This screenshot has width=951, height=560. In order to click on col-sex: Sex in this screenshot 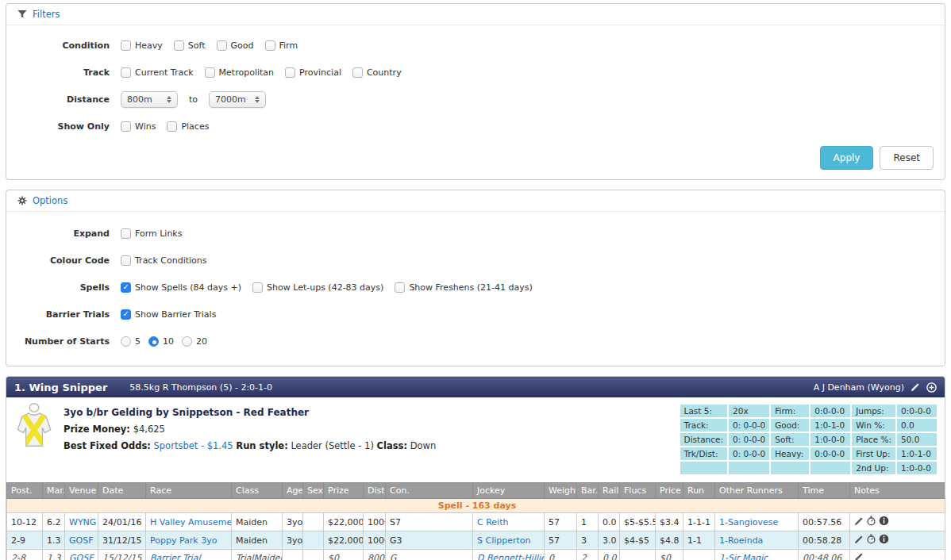, I will do `click(314, 491)`.